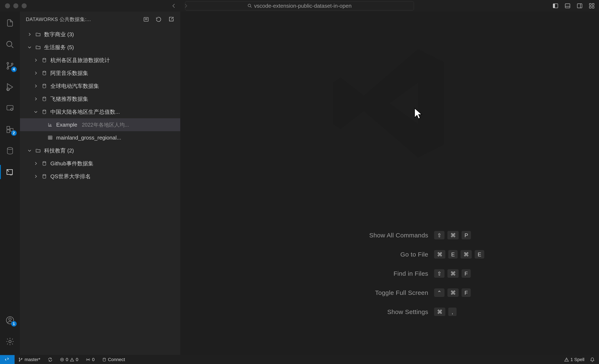  I want to click on remote-explorer-tab, so click(10, 108).